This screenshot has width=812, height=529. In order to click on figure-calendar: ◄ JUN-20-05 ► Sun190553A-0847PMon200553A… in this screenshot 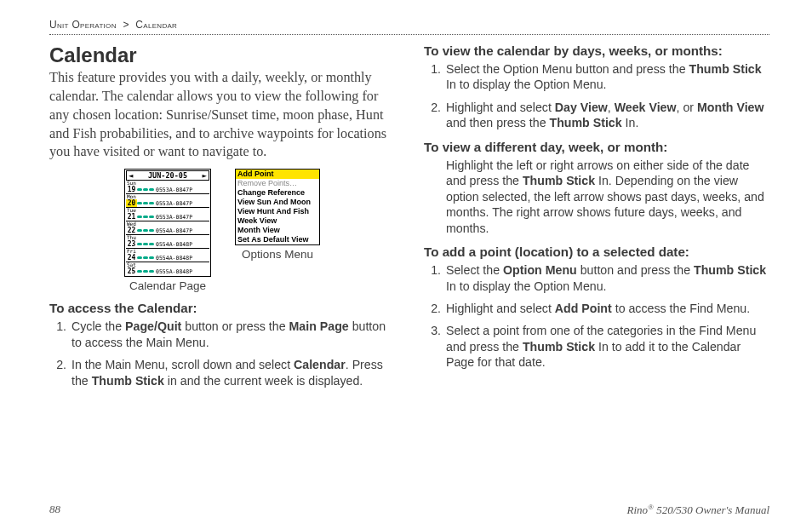, I will do `click(168, 230)`.